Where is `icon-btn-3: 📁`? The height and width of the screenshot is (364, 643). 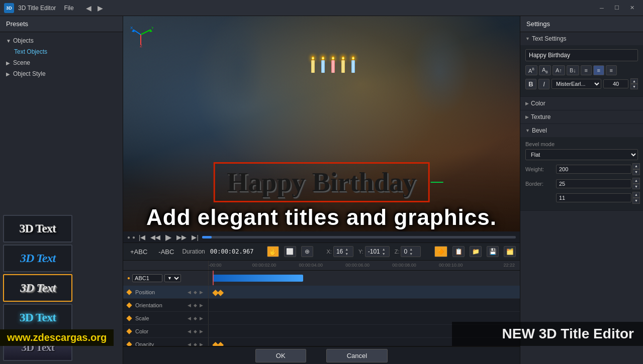 icon-btn-3: 📁 is located at coordinates (476, 252).